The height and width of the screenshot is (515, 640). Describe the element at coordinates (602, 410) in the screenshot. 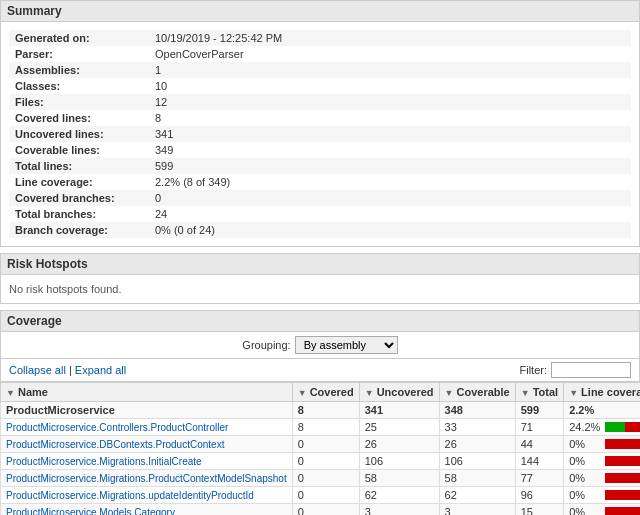

I see `row-line-coverage: 2.2%` at that location.